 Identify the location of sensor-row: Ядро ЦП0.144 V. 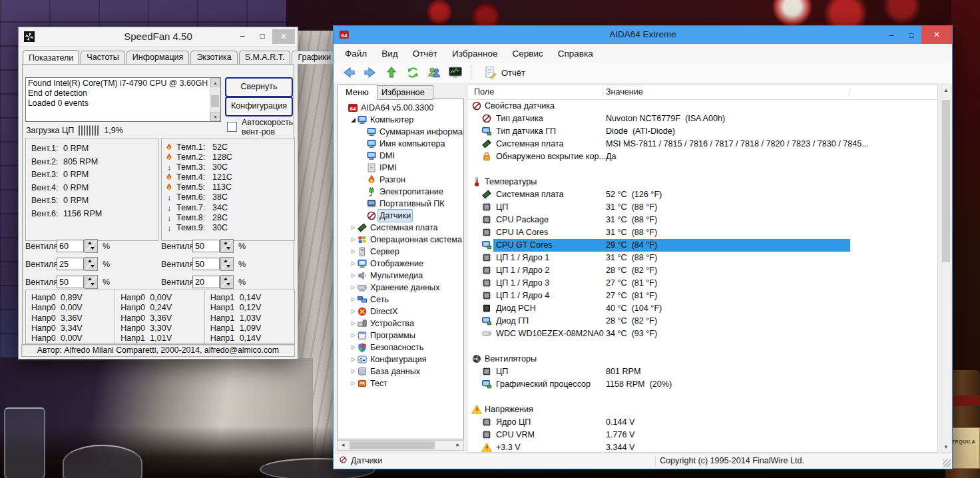
(702, 422).